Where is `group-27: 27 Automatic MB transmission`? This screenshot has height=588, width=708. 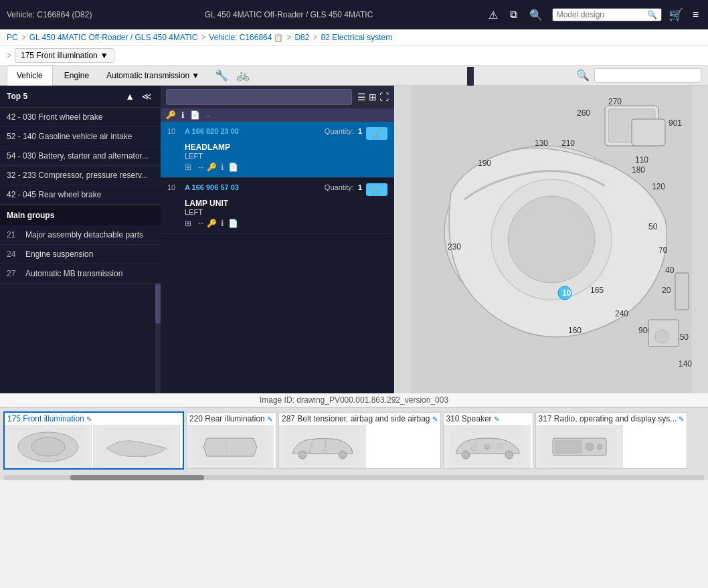 group-27: 27 Automatic MB transmission is located at coordinates (80, 274).